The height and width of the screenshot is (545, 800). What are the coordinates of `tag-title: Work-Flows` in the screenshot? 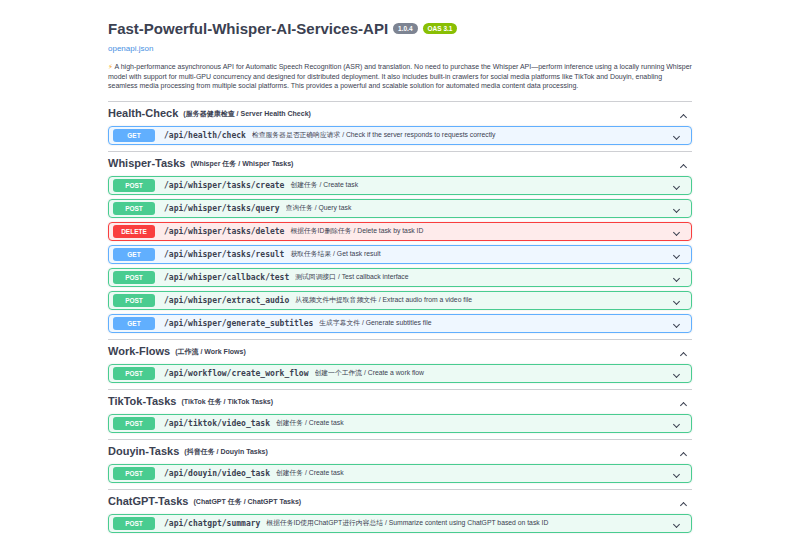 It's located at (139, 351).